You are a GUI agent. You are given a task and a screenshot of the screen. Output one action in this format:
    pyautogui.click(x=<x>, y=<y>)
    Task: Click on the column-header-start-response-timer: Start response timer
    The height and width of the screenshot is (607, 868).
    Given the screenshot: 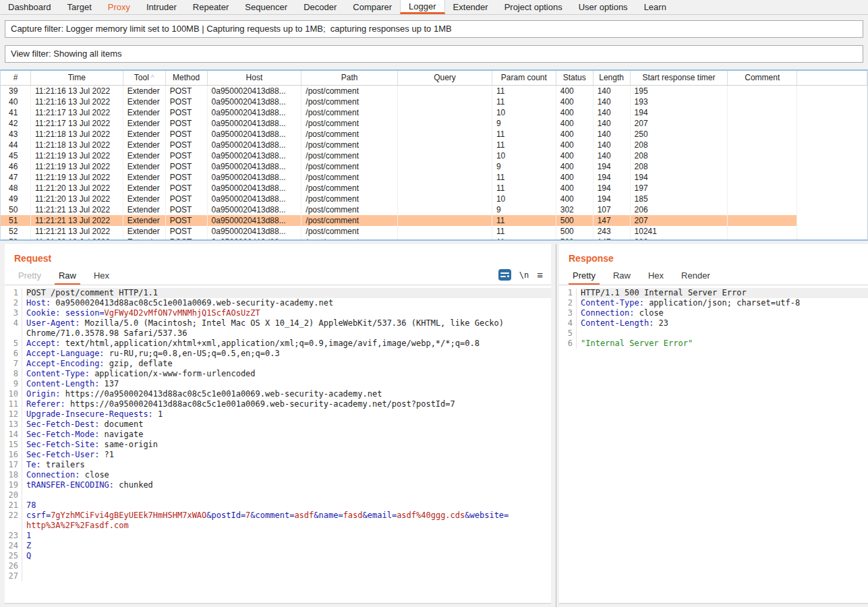 What is the action you would take?
    pyautogui.click(x=680, y=78)
    